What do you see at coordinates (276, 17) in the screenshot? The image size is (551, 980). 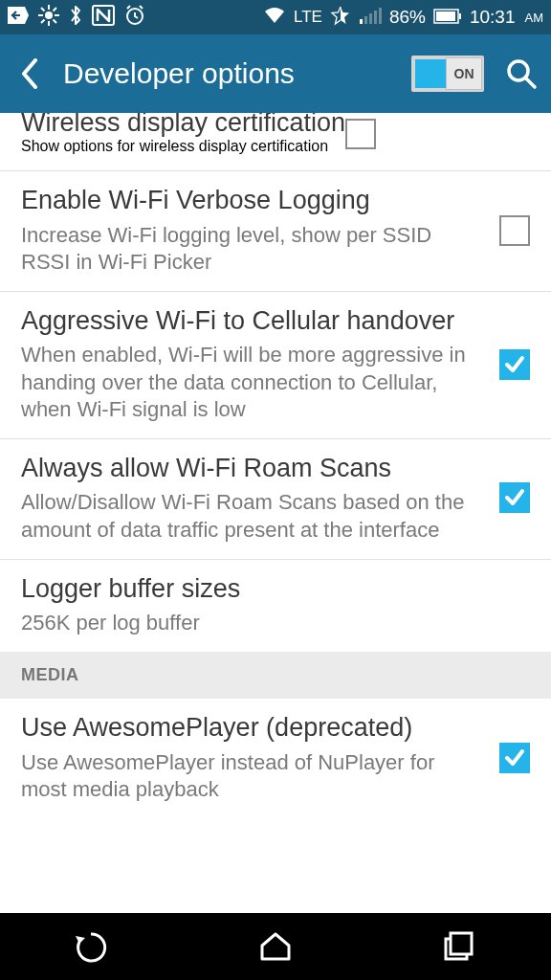 I see `status-bar: LTE 86% 10:31 AM` at bounding box center [276, 17].